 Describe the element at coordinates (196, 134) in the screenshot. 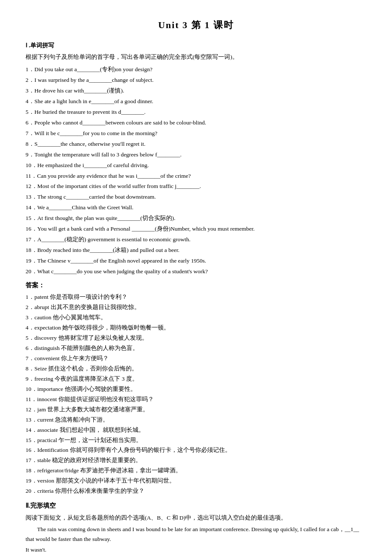

I see `question-item: 7．Will it be c________for you to come in…` at that location.